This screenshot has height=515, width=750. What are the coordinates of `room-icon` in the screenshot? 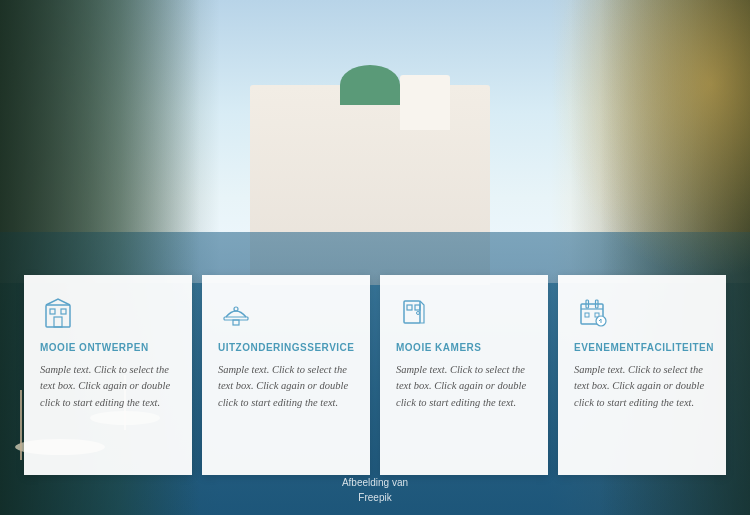 It's located at (414, 313).